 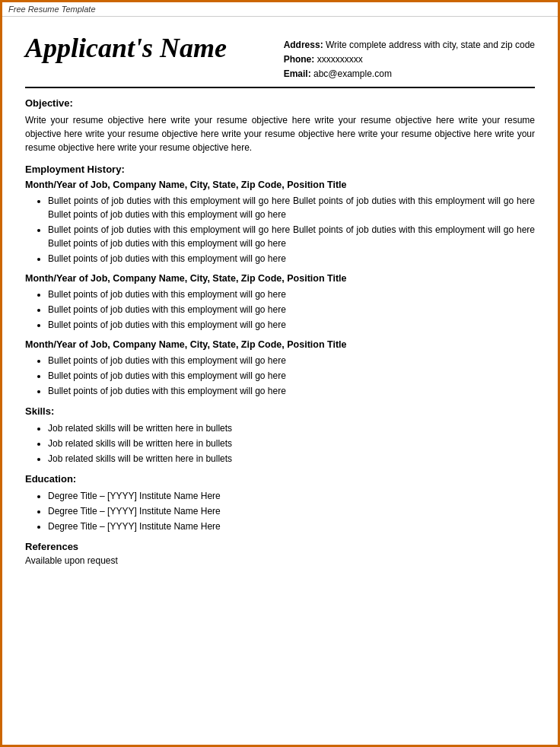 What do you see at coordinates (409, 46) in the screenshot?
I see `address-line: Address: Write complete address with cit…` at bounding box center [409, 46].